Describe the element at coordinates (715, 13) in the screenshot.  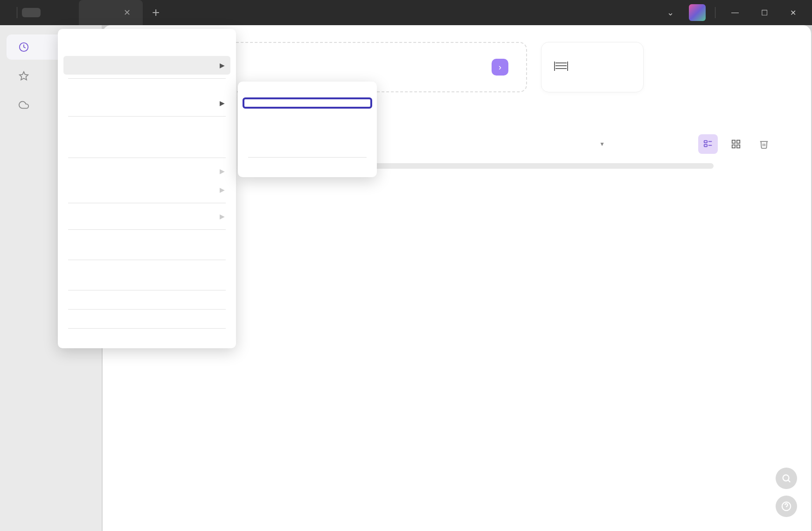
I see `titlebar-divider` at that location.